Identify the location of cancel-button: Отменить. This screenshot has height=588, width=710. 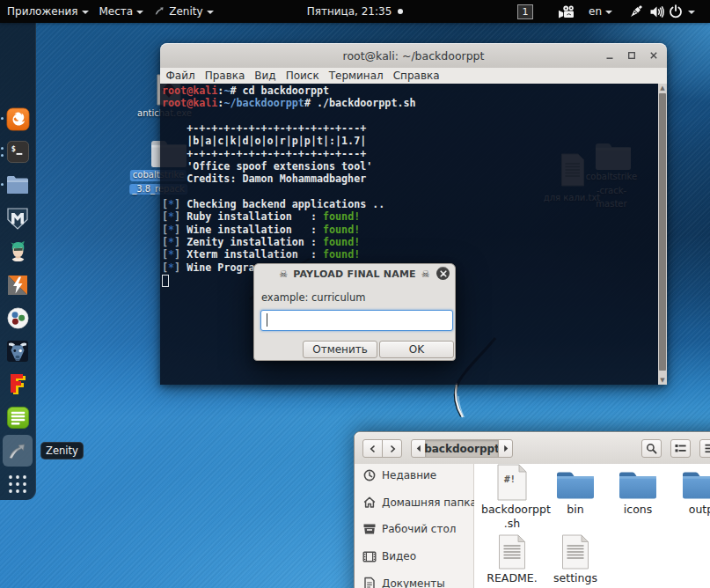
(340, 349).